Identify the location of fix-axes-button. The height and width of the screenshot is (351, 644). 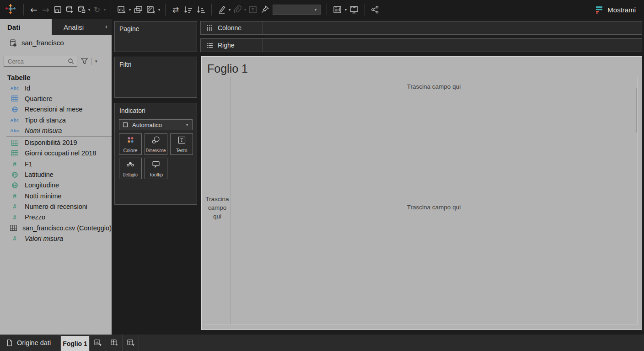
(265, 10).